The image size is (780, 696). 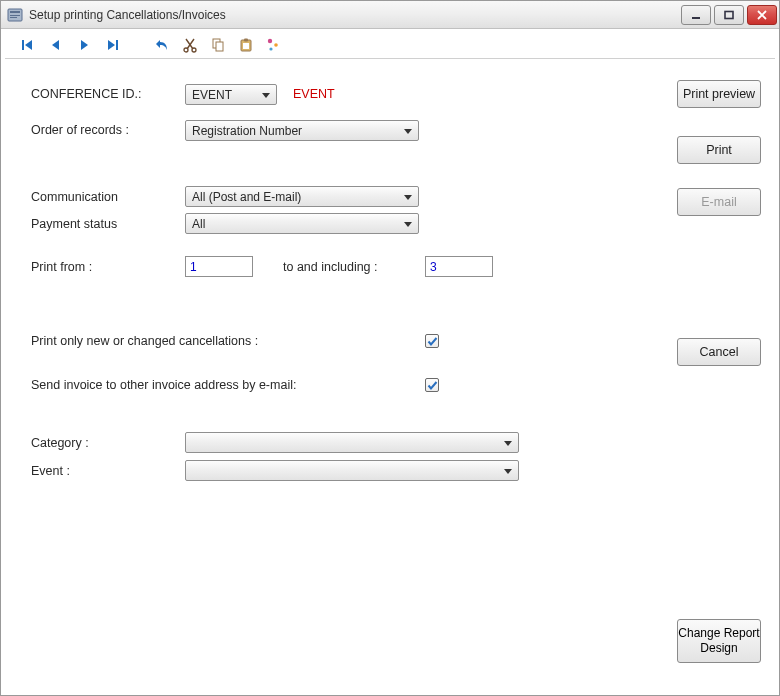 What do you see at coordinates (432, 385) in the screenshot?
I see `send-invoice-checkbox` at bounding box center [432, 385].